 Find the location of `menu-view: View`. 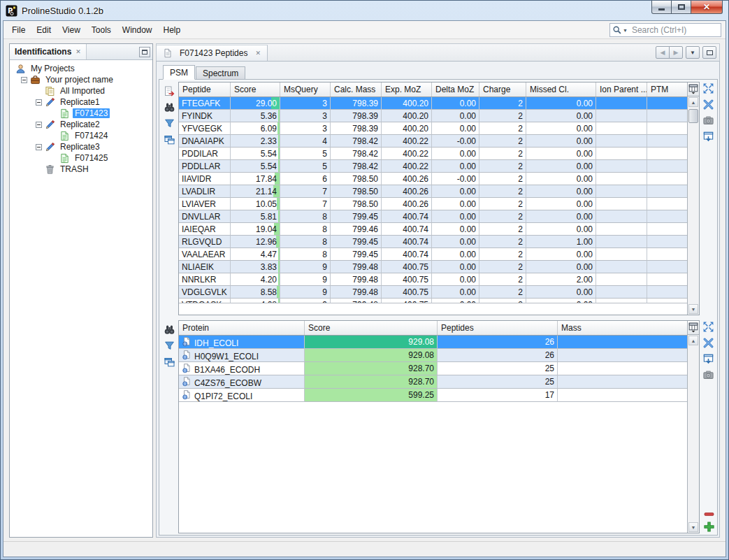

menu-view: View is located at coordinates (71, 30).